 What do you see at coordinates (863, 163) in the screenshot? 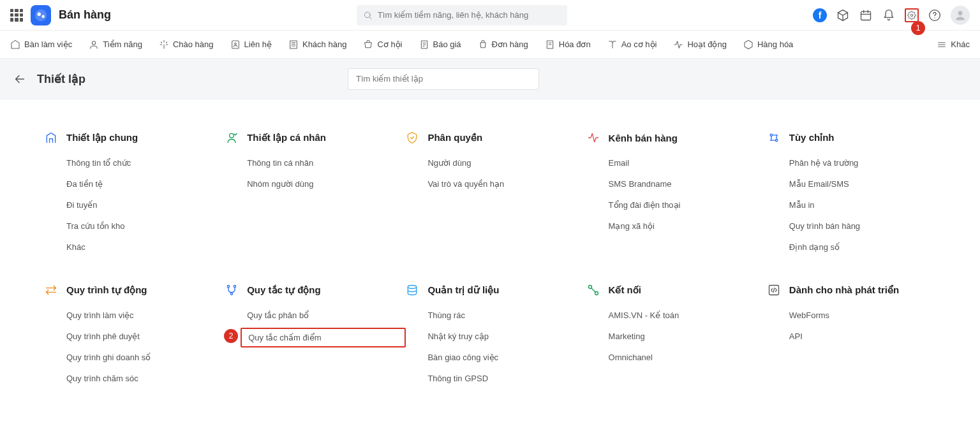
I see `settings-link: Phân hệ và trường` at bounding box center [863, 163].